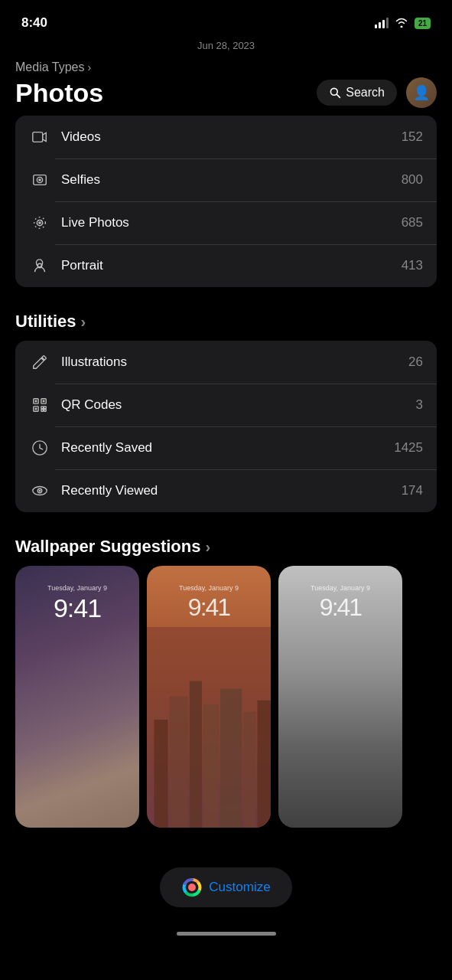  What do you see at coordinates (50, 67) in the screenshot?
I see `breadcrumb-text: Media Types` at bounding box center [50, 67].